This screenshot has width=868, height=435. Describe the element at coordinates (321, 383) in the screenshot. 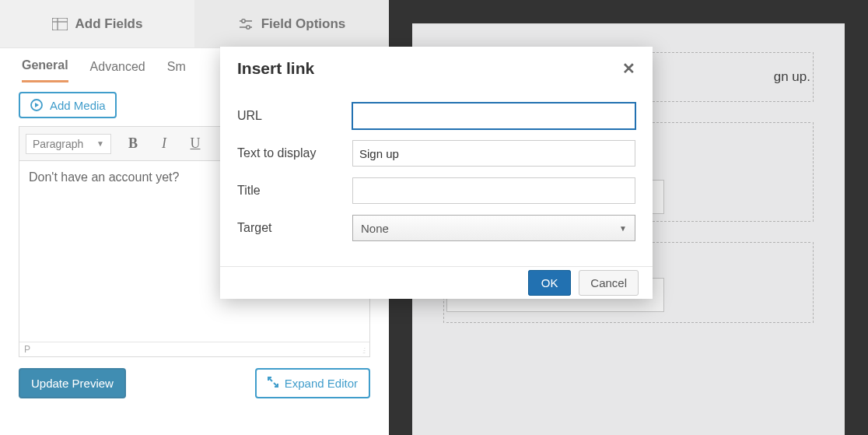

I see `expand-editor-label: Expand Editor` at that location.